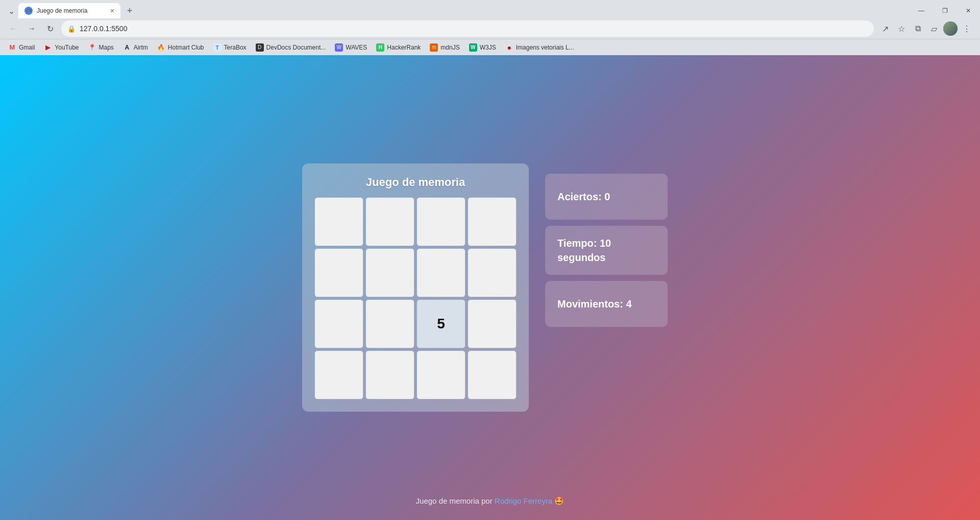 The image size is (980, 520). Describe the element at coordinates (291, 48) in the screenshot. I see `bookmark-devdocs: D DevDocs Document...` at that location.